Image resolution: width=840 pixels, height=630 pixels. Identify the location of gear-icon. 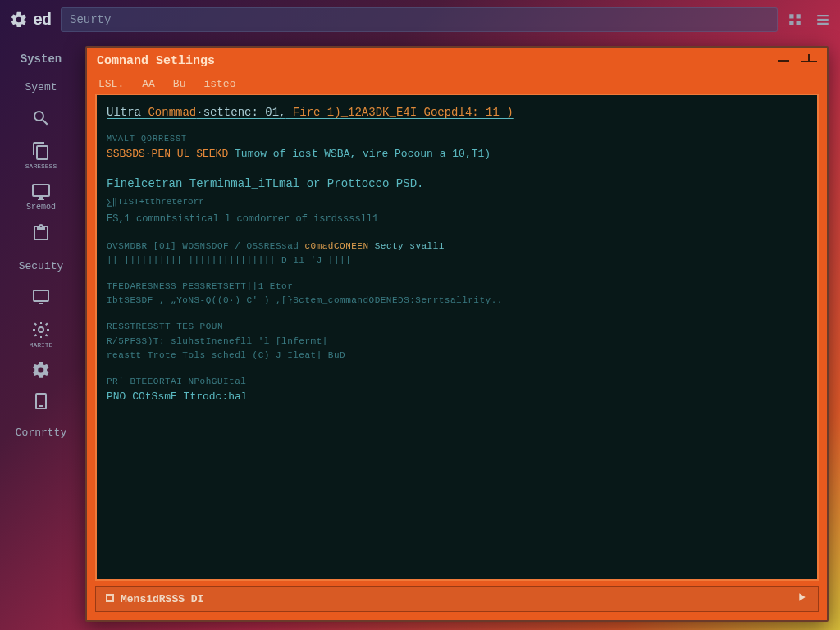
(19, 20).